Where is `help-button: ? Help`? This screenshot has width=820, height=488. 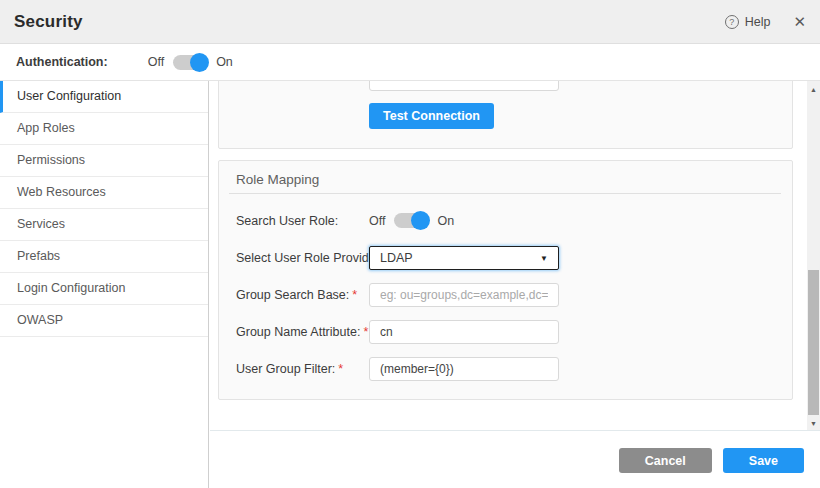
help-button: ? Help is located at coordinates (748, 22).